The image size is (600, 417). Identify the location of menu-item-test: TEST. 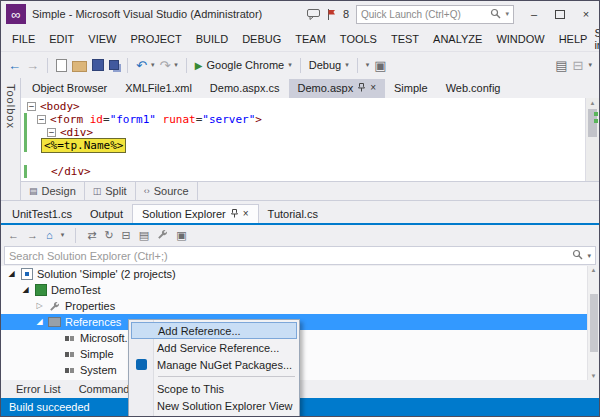
(405, 39).